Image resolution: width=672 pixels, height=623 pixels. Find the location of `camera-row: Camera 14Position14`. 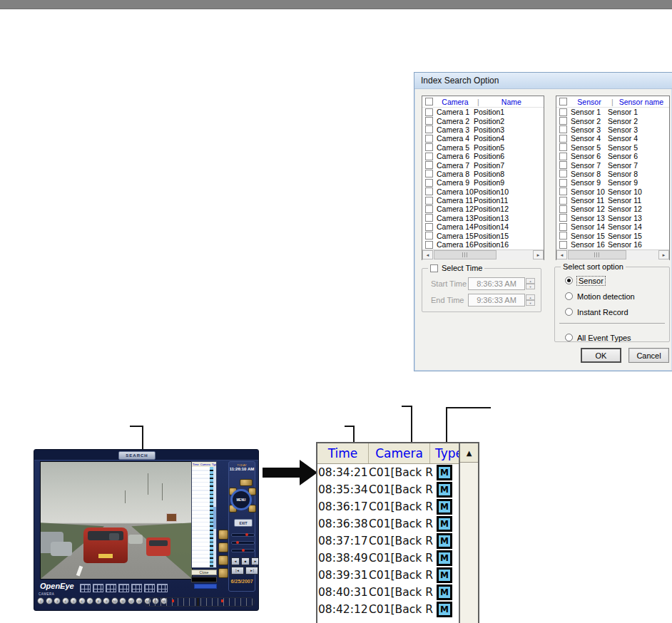

camera-row: Camera 14Position14 is located at coordinates (483, 227).